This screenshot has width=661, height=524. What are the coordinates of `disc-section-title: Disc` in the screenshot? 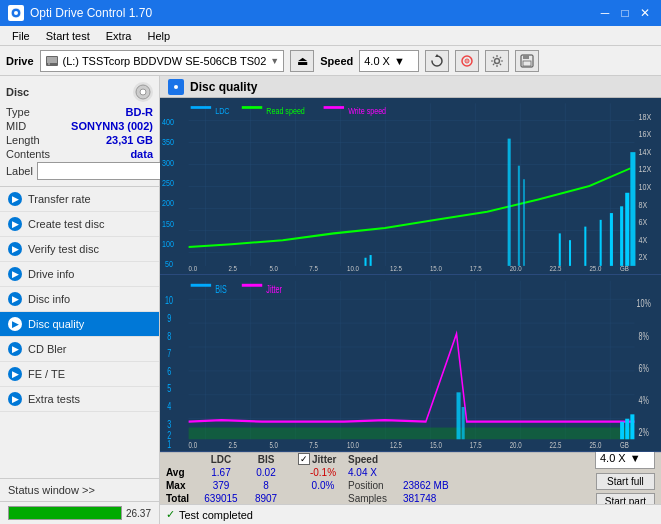 It's located at (18, 92).